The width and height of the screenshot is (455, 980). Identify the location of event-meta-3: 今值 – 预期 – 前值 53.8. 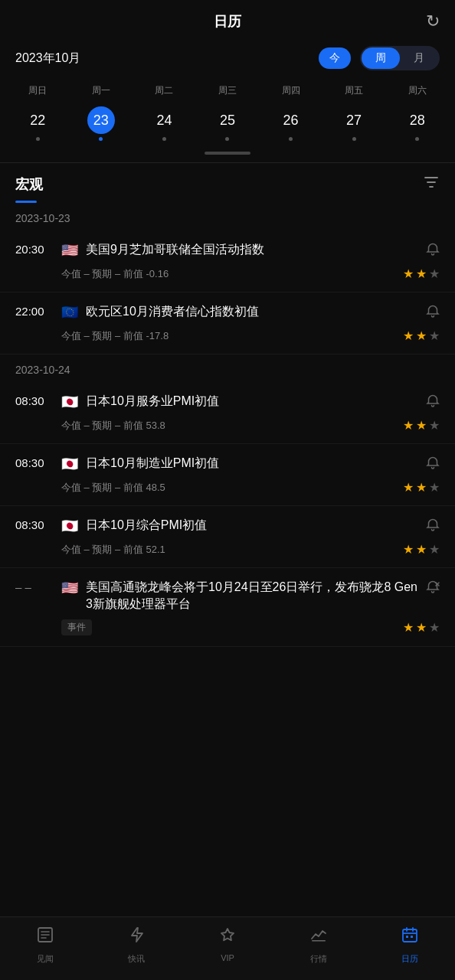
(229, 426).